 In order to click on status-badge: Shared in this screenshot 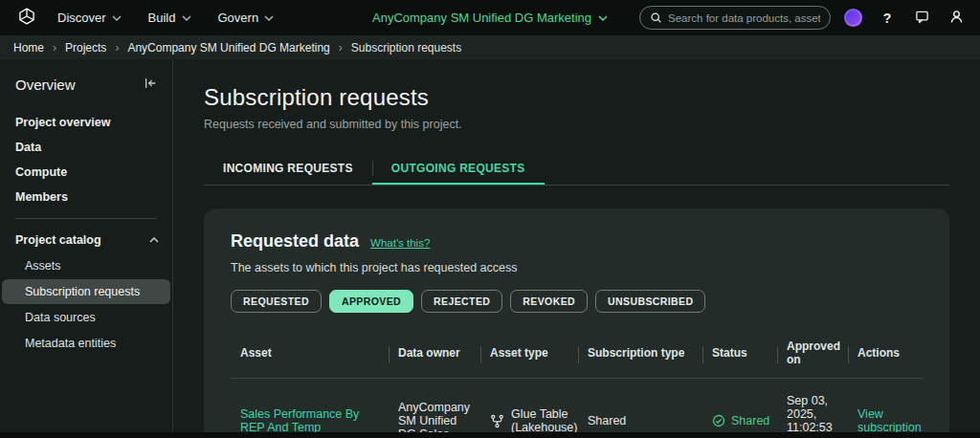, I will do `click(740, 421)`.